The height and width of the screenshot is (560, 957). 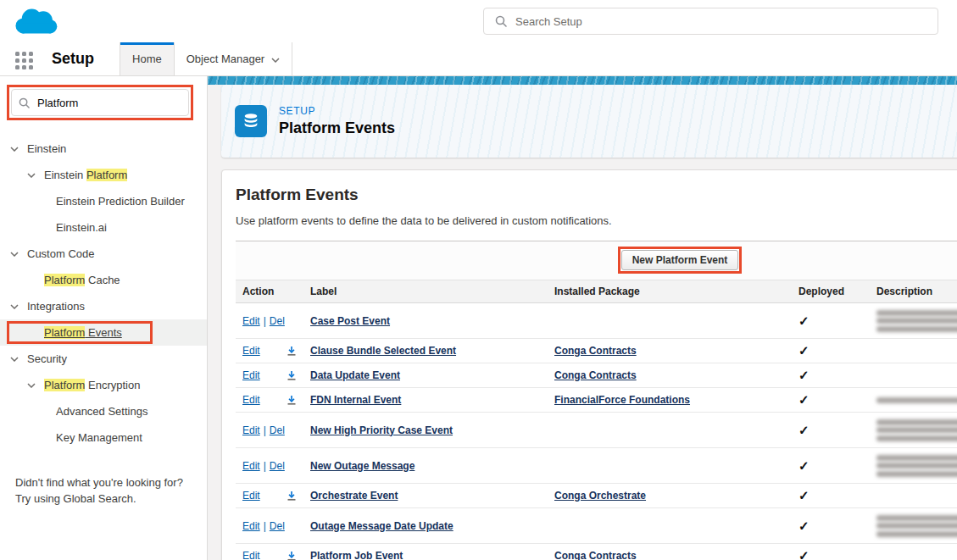 I want to click on sidebar-item-label: Platform Events, so click(x=83, y=332).